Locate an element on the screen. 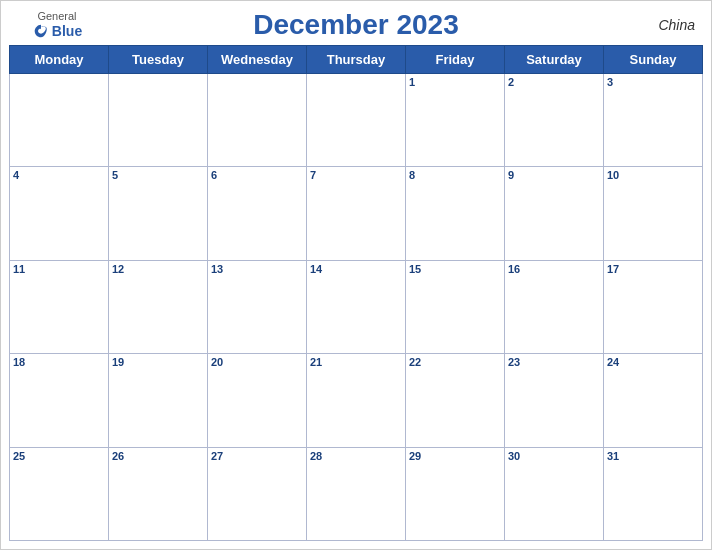 The width and height of the screenshot is (712, 550). header-wednesday: Wednesday is located at coordinates (258, 60).